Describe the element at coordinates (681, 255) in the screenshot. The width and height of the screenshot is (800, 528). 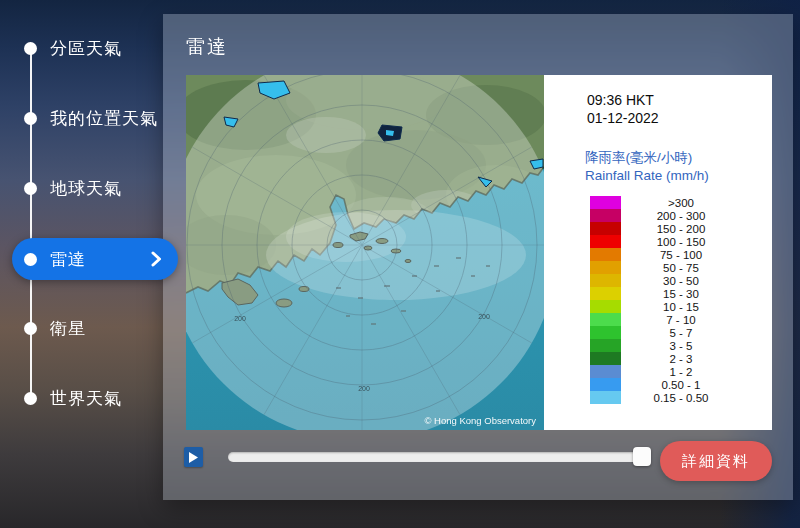
I see `rainfall-scale-label: 75 - 100` at that location.